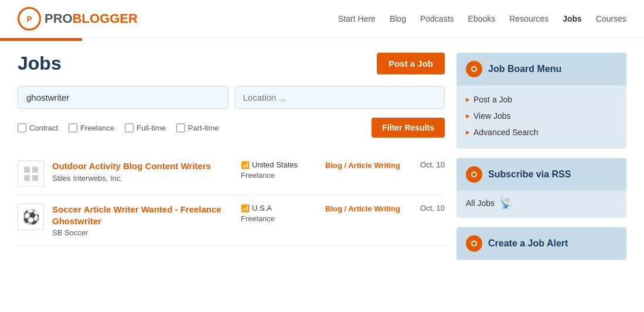 The height and width of the screenshot is (312, 644). What do you see at coordinates (279, 176) in the screenshot?
I see `job-type-1: Freelance` at bounding box center [279, 176].